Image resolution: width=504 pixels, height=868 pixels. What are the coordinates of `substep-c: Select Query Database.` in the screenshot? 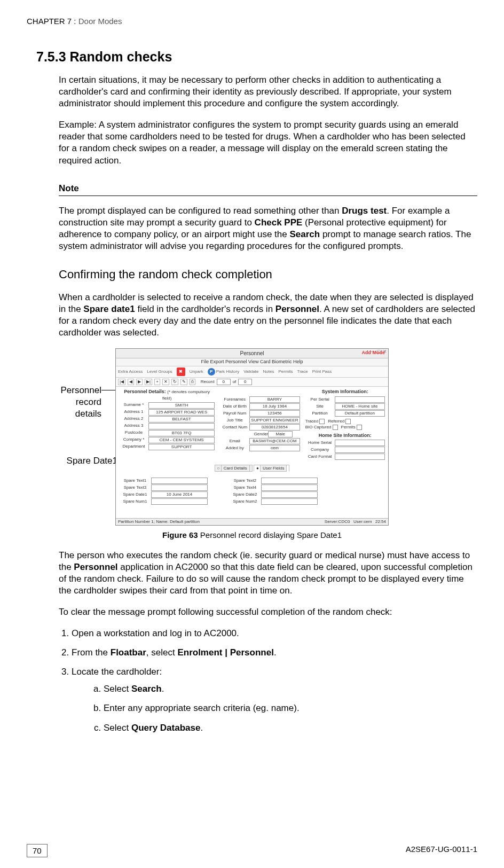 It's located at (290, 728).